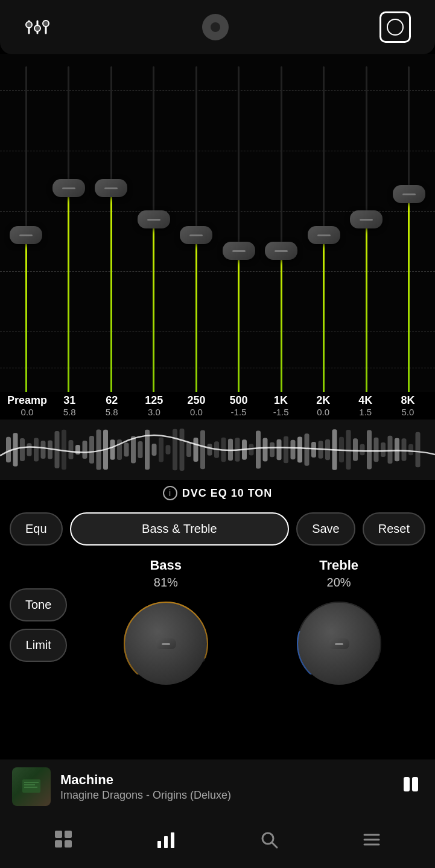  I want to click on eq-label-31: 315.8, so click(69, 406).